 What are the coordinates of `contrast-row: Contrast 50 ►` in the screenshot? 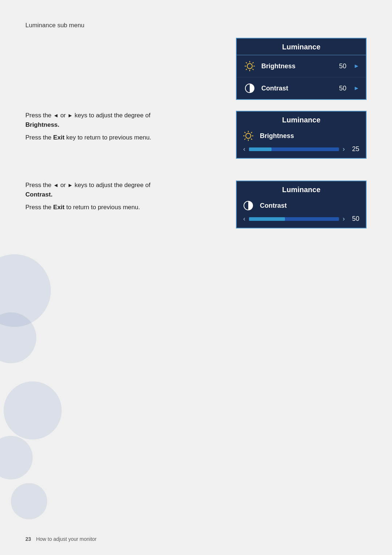 It's located at (301, 88).